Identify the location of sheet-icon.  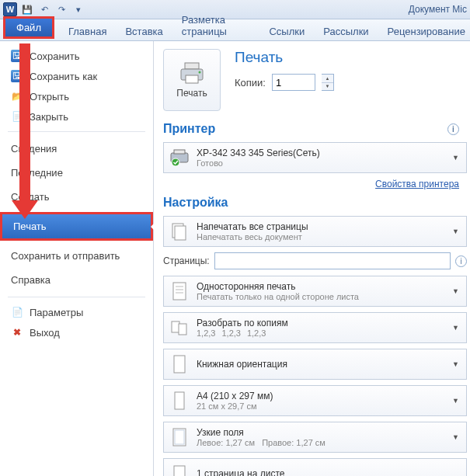
(179, 469).